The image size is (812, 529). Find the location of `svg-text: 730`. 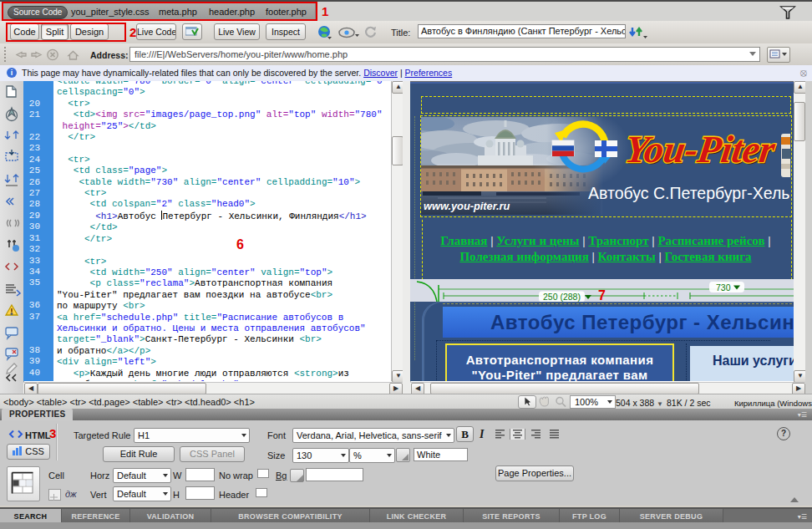

svg-text: 730 is located at coordinates (723, 287).